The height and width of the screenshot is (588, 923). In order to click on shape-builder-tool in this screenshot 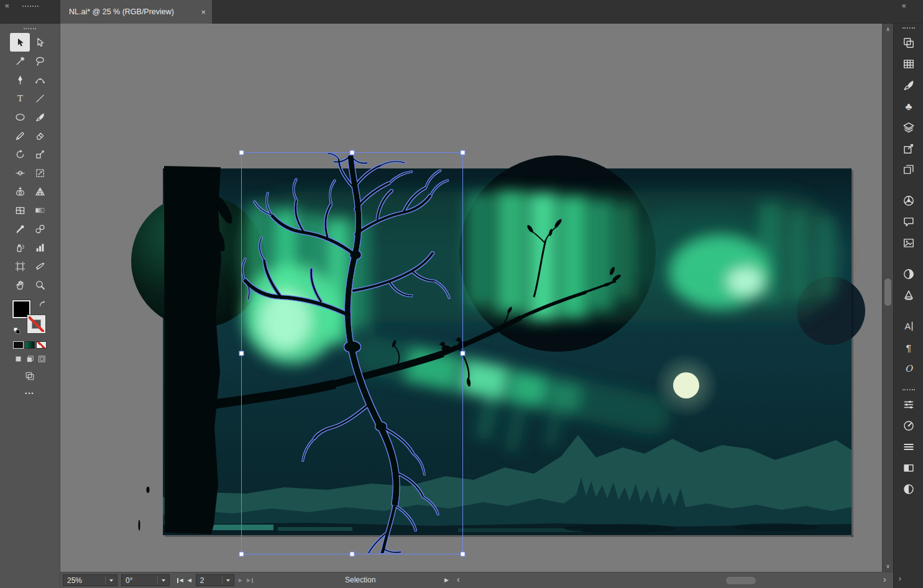, I will do `click(20, 191)`.